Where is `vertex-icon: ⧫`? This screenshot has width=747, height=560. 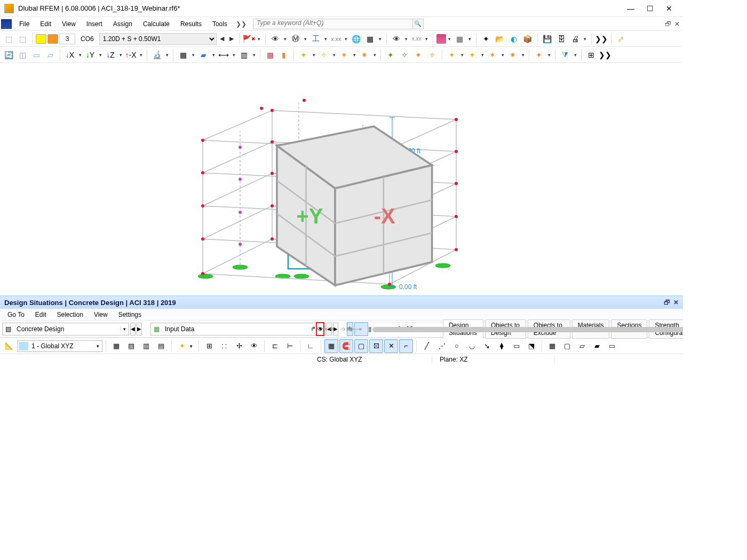
vertex-icon: ⧫ is located at coordinates (502, 346).